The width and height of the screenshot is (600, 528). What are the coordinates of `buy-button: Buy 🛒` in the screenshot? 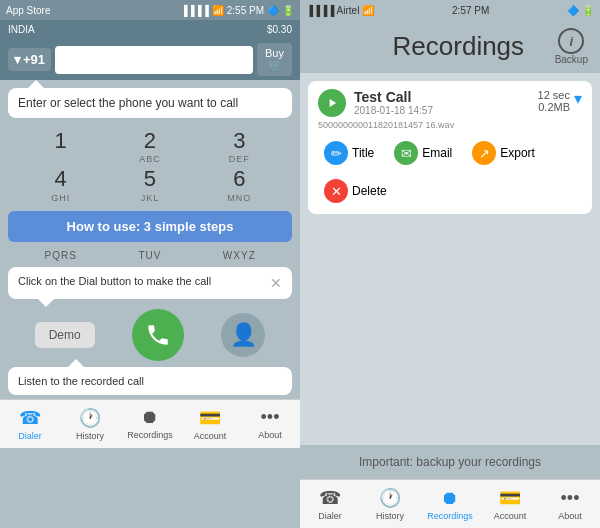 It's located at (274, 60).